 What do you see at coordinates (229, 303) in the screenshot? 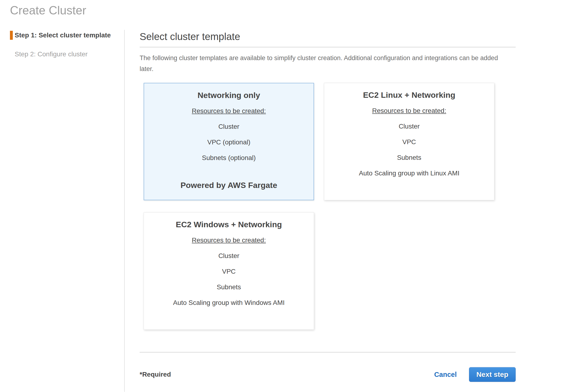
I see `card-resource-item: Auto Scaling group with Windows AMI` at bounding box center [229, 303].